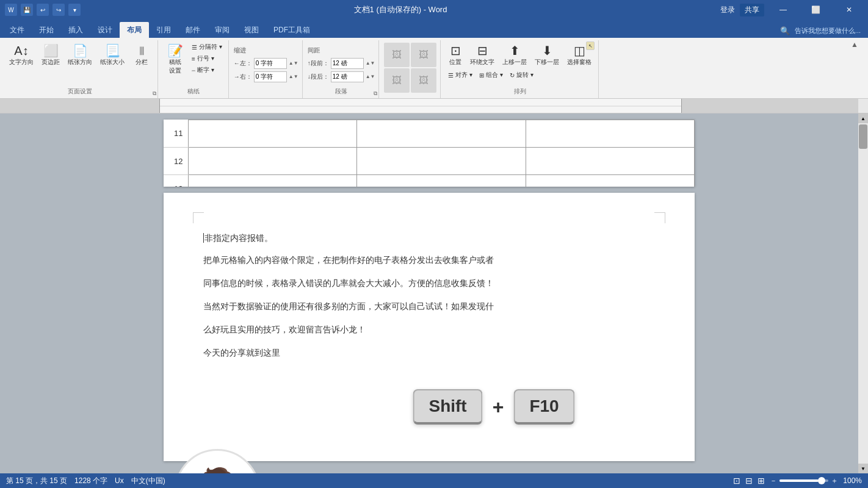 The image size is (868, 488). What do you see at coordinates (429, 306) in the screenshot?
I see `doc-para-4: 当然对于数据验证的使用还有很多别的方面，大家可以自己试试！如果发现什` at bounding box center [429, 306].